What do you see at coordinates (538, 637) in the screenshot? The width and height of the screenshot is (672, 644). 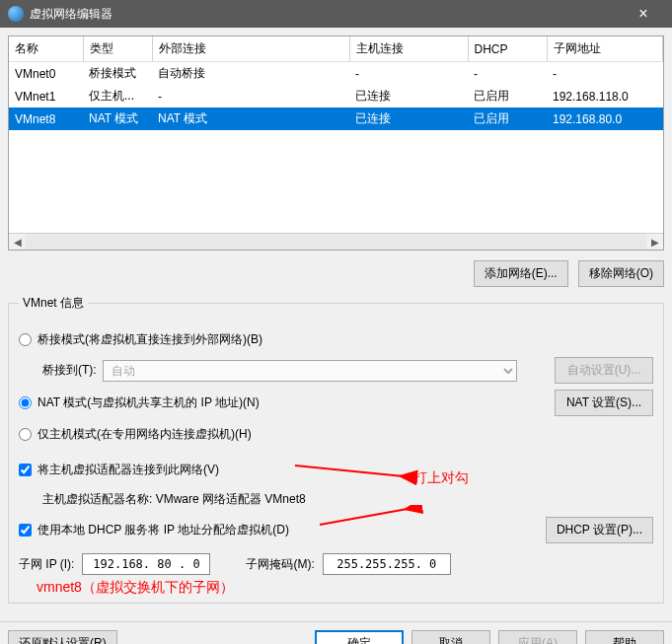 I see `apply-button: 应用(A)` at bounding box center [538, 637].